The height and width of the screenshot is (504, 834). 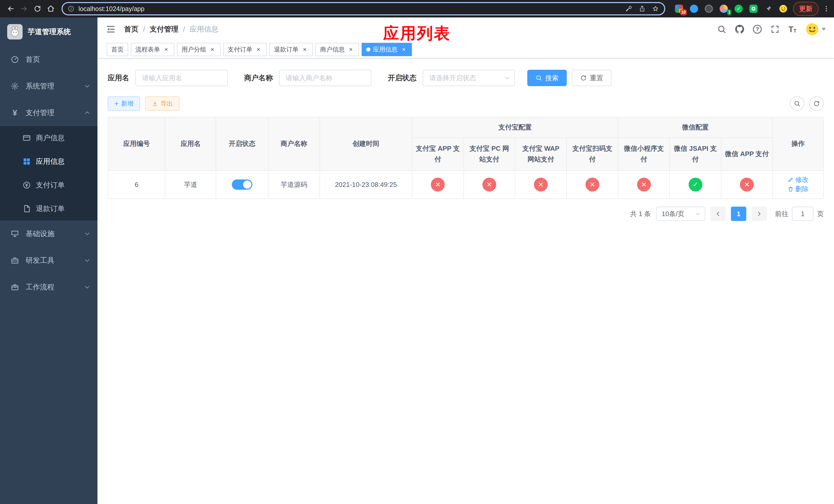 What do you see at coordinates (15, 32) in the screenshot?
I see `app-logo` at bounding box center [15, 32].